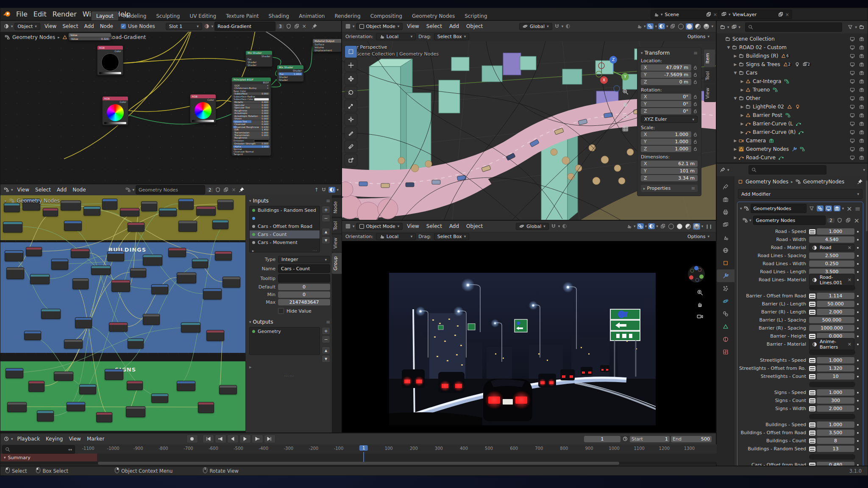 This screenshot has width=868, height=488. I want to click on workspace-tab-animation: Animation, so click(312, 16).